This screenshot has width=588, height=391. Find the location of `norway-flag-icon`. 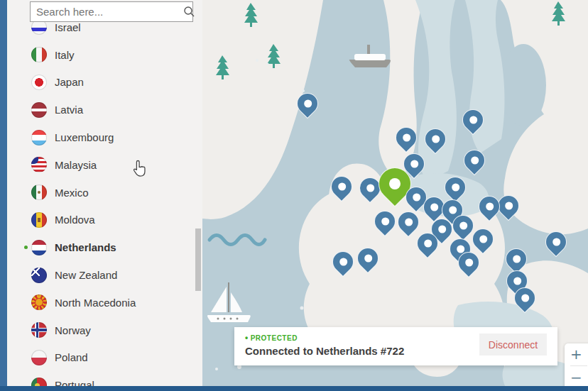

norway-flag-icon is located at coordinates (39, 330).